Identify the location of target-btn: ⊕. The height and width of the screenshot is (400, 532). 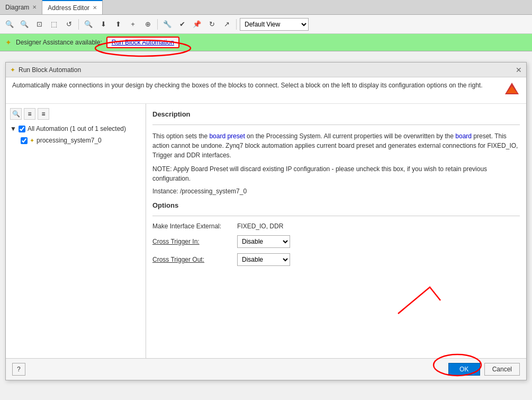
(148, 24).